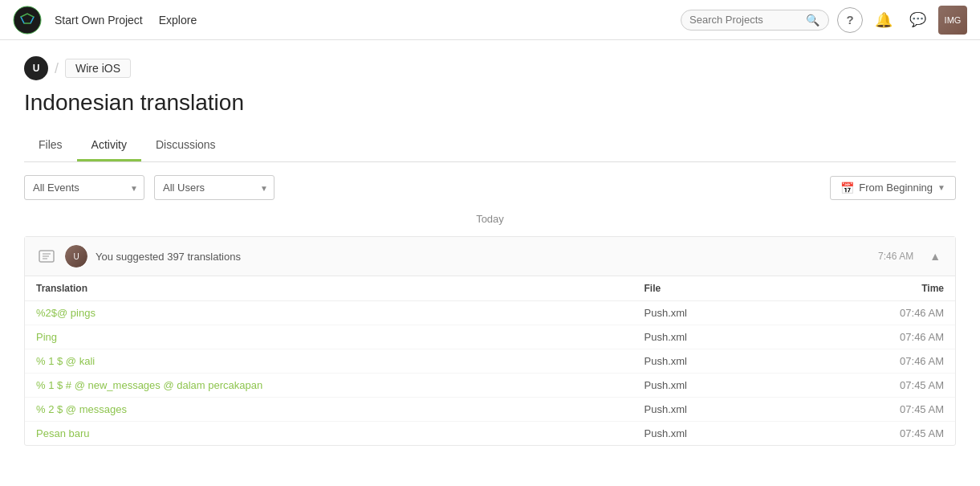 The image size is (980, 486). Describe the element at coordinates (935, 256) in the screenshot. I see `collapse-button: ▲` at that location.